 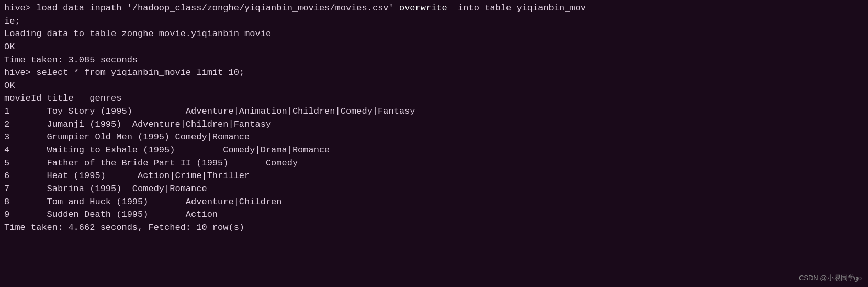 I want to click on terminal-line-5: hive> select * from yiqianbin_movie limi…, so click(x=434, y=73).